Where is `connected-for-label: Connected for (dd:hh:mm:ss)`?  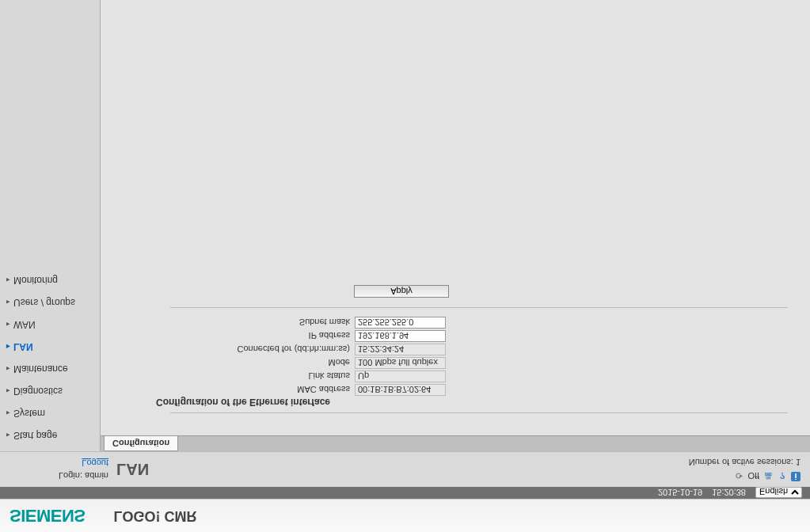
connected-for-label: Connected for (dd:hh:mm:ss) is located at coordinates (285, 350).